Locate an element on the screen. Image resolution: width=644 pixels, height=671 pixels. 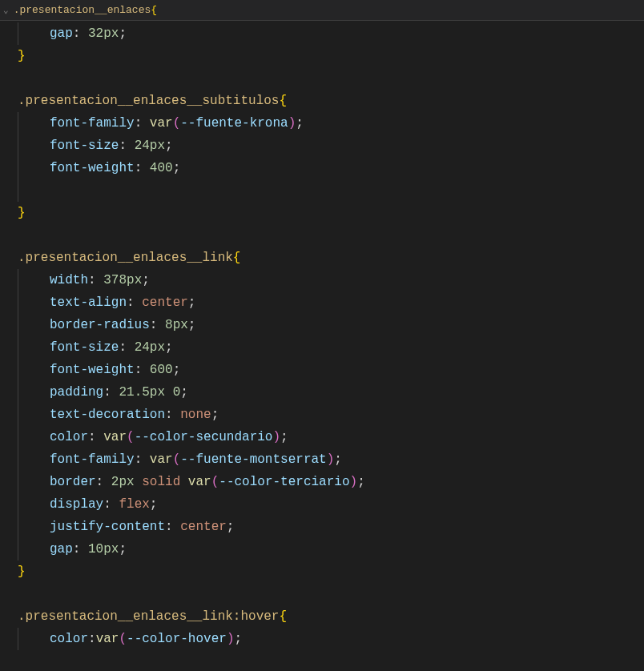
breadcrumb-selector: .presentacion__enlaces is located at coordinates (83, 11).